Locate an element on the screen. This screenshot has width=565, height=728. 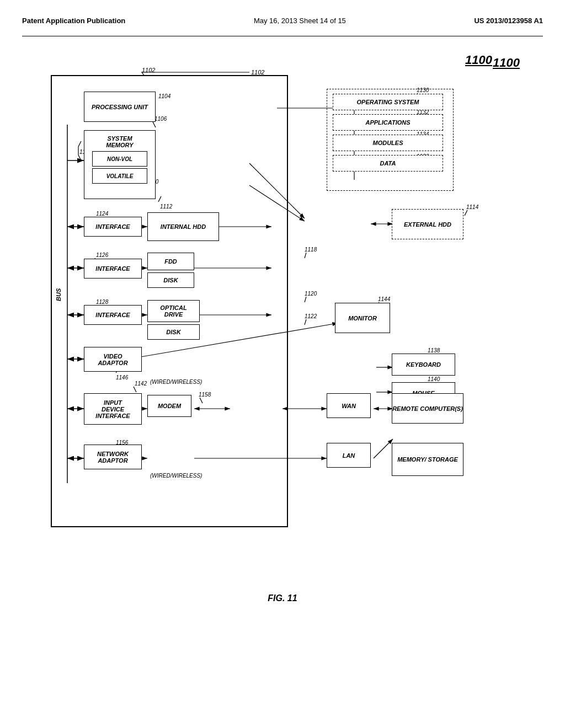
svg-text: 1120 is located at coordinates (311, 293).